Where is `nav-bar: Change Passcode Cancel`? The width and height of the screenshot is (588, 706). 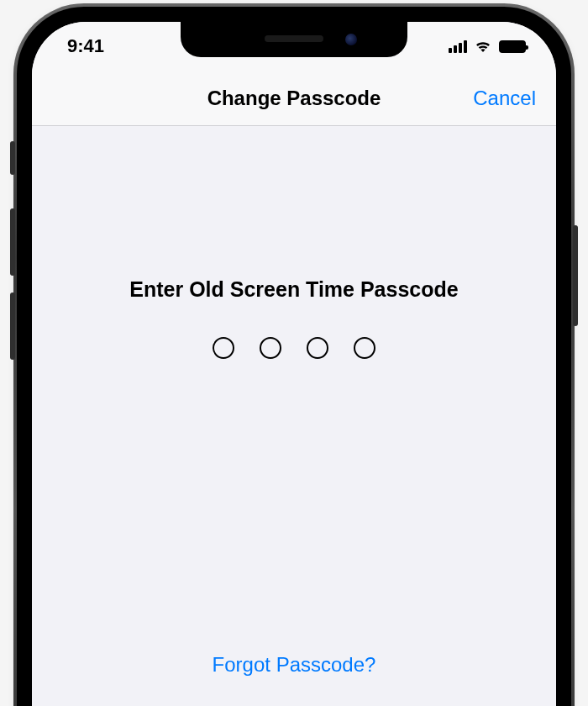 nav-bar: Change Passcode Cancel is located at coordinates (294, 98).